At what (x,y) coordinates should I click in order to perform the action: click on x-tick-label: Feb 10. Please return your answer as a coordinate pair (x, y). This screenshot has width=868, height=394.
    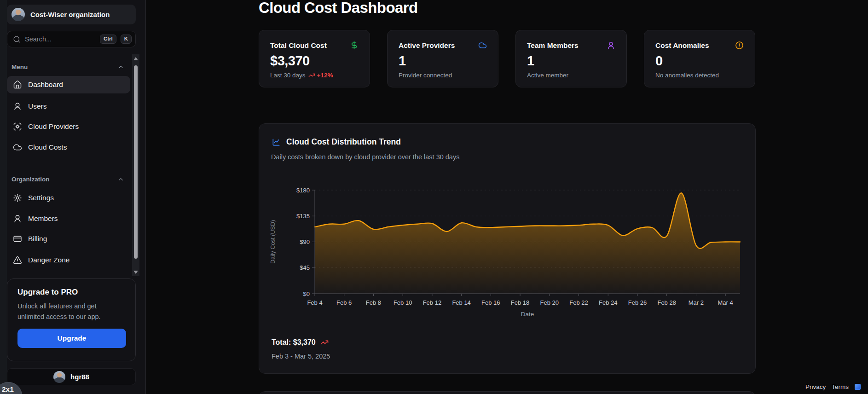
    Looking at the image, I should click on (403, 303).